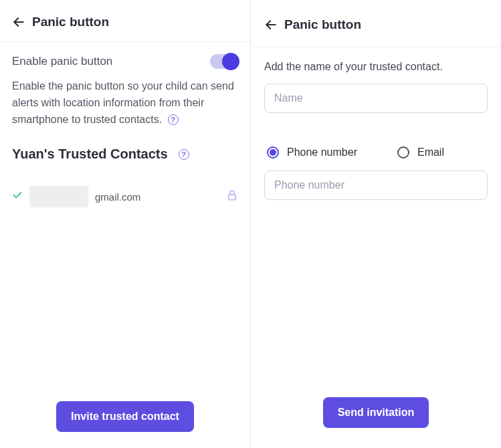  Describe the element at coordinates (125, 190) in the screenshot. I see `contact-row: gmail.com` at that location.